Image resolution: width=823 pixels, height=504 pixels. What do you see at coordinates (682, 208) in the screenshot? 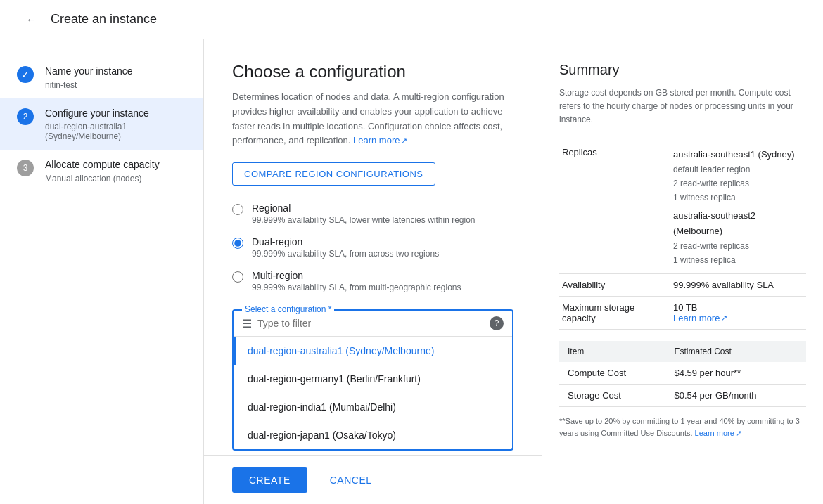
I see `summary-row-replicas: Replicas australia-southeast1 (Sydney) d…` at bounding box center [682, 208].